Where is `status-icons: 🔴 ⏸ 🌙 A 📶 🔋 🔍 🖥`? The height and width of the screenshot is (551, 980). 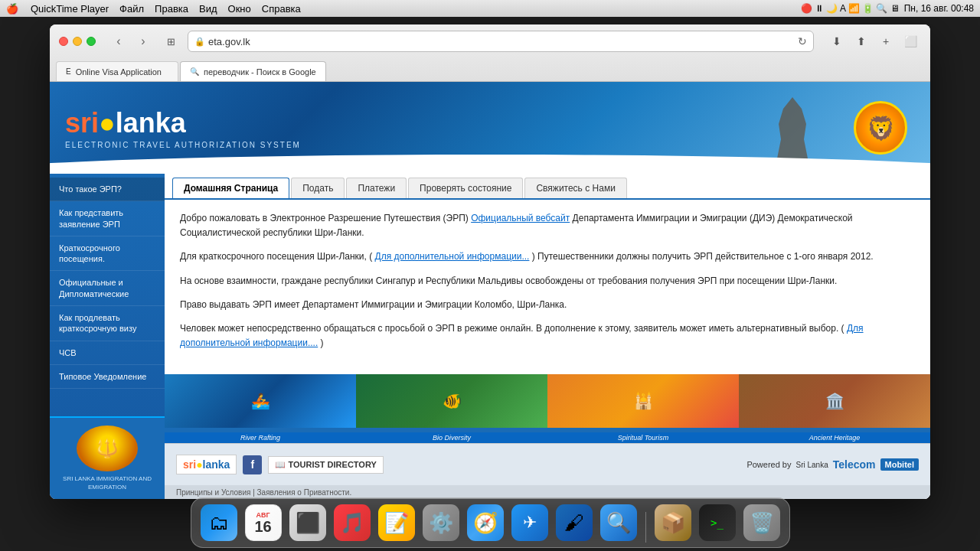 status-icons: 🔴 ⏸ 🌙 A 📶 🔋 🔍 🖥 is located at coordinates (850, 8).